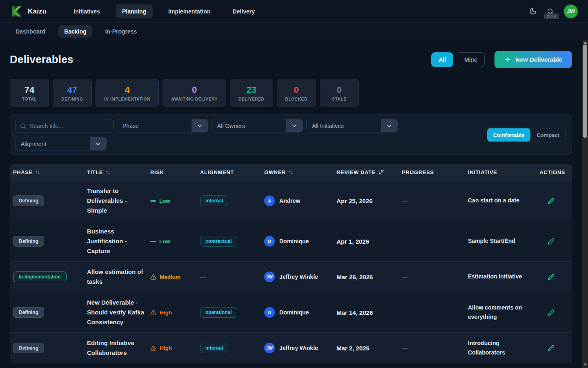 This screenshot has height=368, width=588. Describe the element at coordinates (17, 11) in the screenshot. I see `kaizu-logo-icon` at that location.